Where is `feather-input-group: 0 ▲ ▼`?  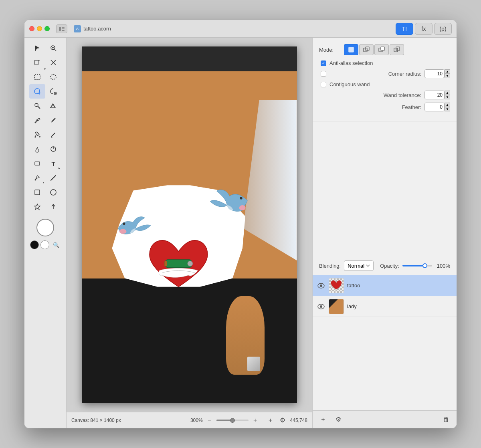 feather-input-group: 0 ▲ ▼ is located at coordinates (437, 107).